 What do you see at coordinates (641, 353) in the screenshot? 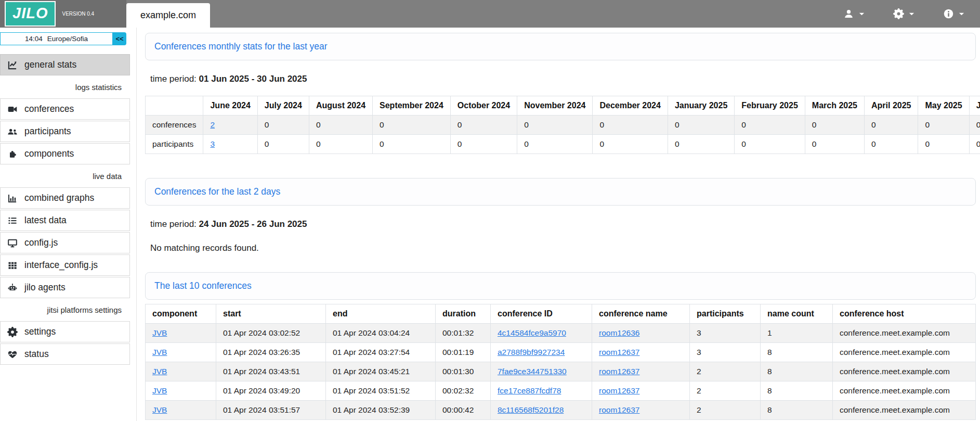
I see `conference-cell: room12637` at bounding box center [641, 353].